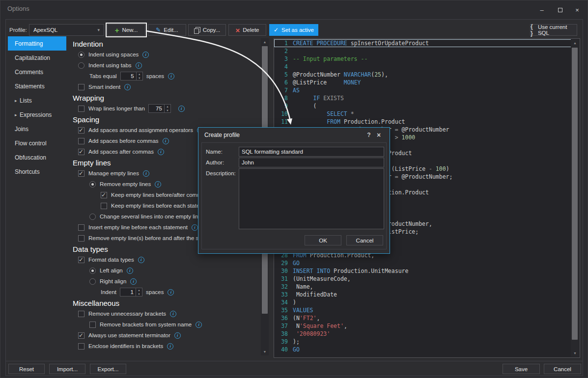  I want to click on close-icon: ×, so click(577, 10).